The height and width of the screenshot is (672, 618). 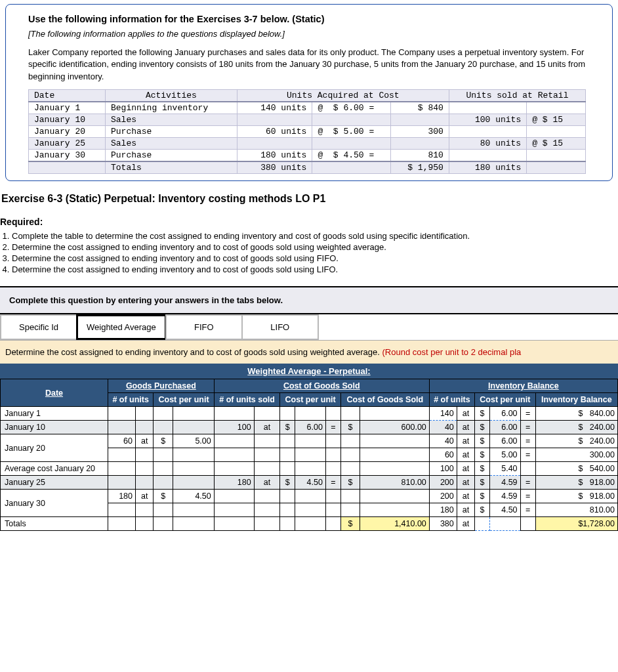 What do you see at coordinates (505, 483) in the screenshot?
I see `jan25-inv-c: 4.59` at bounding box center [505, 483].